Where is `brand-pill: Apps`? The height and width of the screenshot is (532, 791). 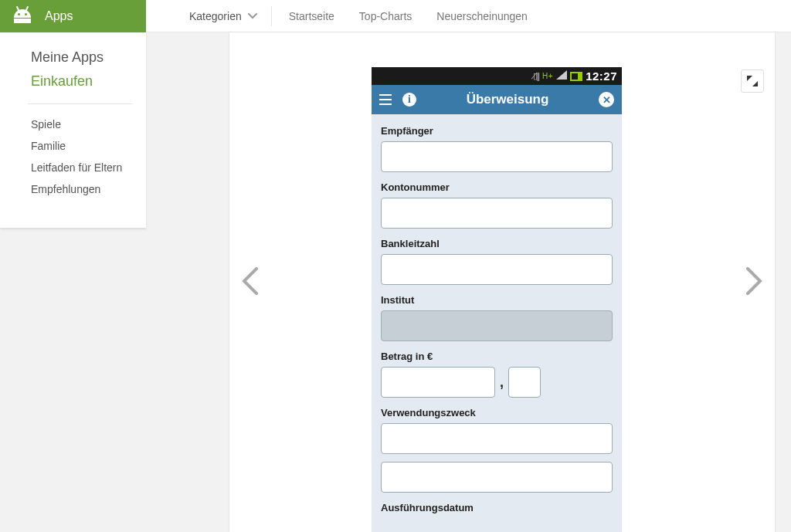 brand-pill: Apps is located at coordinates (73, 16).